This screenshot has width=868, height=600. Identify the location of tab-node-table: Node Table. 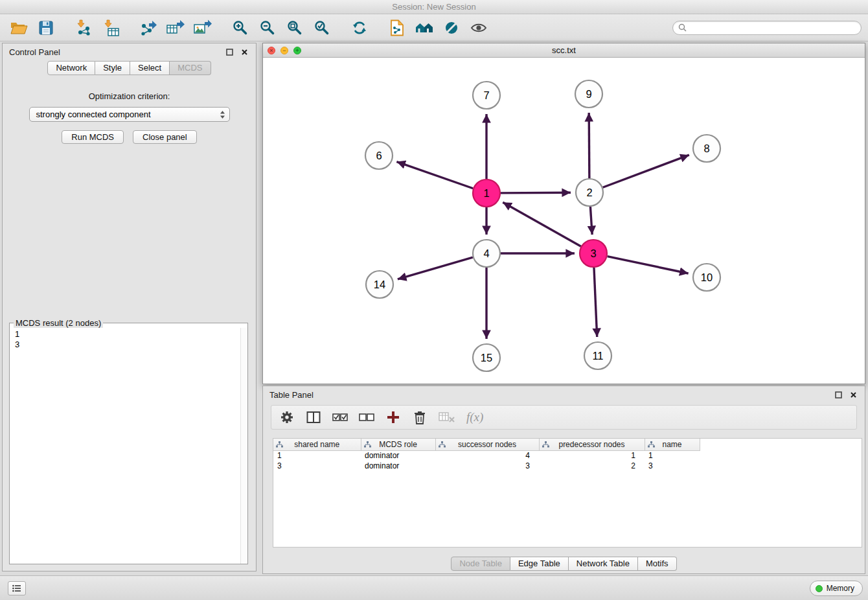
(481, 564).